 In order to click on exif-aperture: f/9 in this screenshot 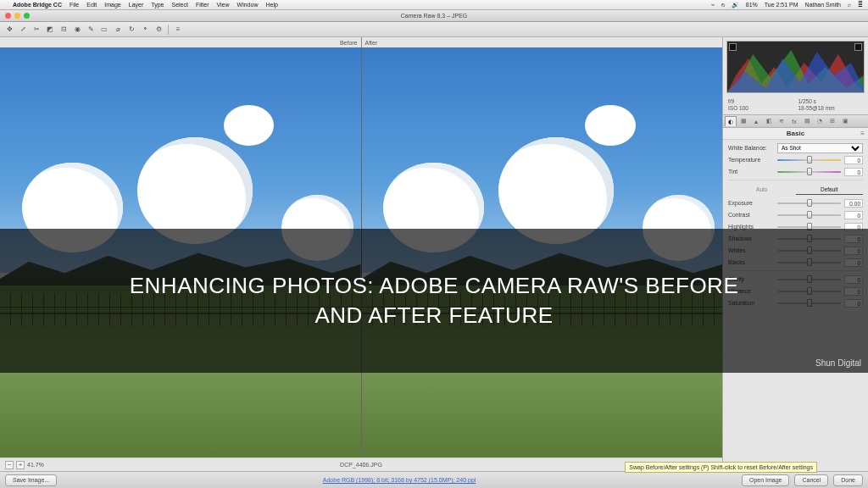, I will do `click(761, 102)`.